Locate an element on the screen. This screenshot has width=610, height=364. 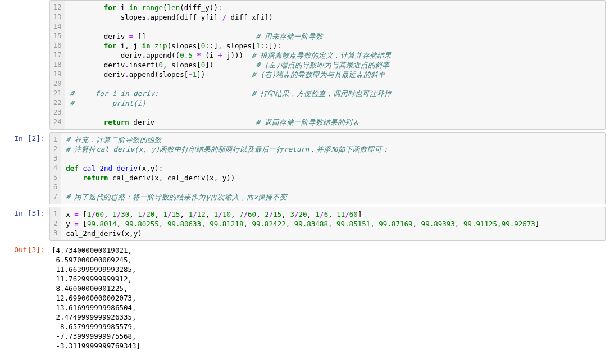
output-prompt: Out[3]: is located at coordinates (25, 248).